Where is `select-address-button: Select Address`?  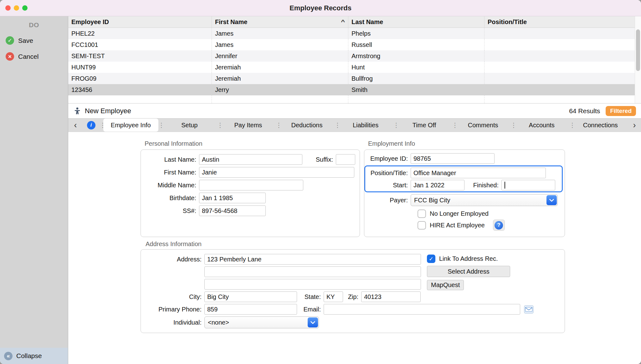 select-address-button: Select Address is located at coordinates (469, 271).